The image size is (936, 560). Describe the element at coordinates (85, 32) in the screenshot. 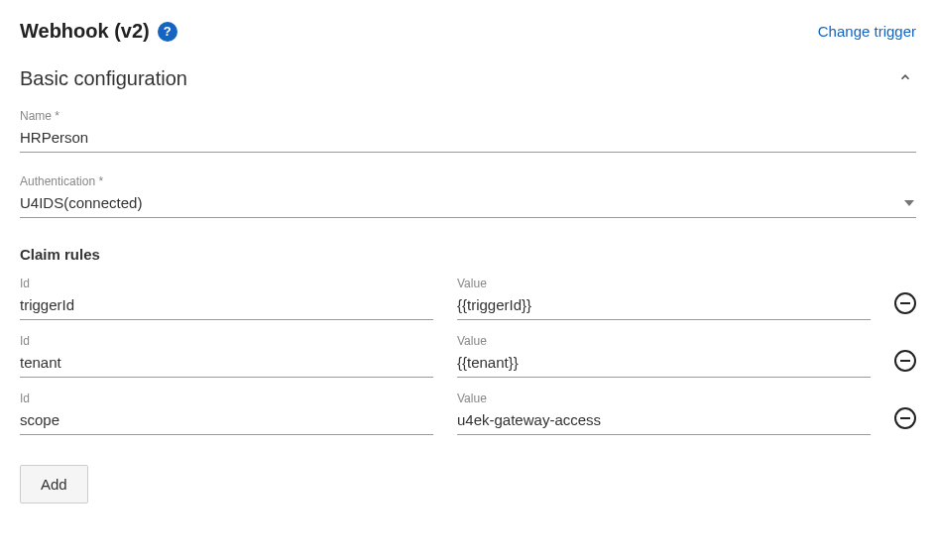

I see `title-text: Webhook (v2)` at that location.